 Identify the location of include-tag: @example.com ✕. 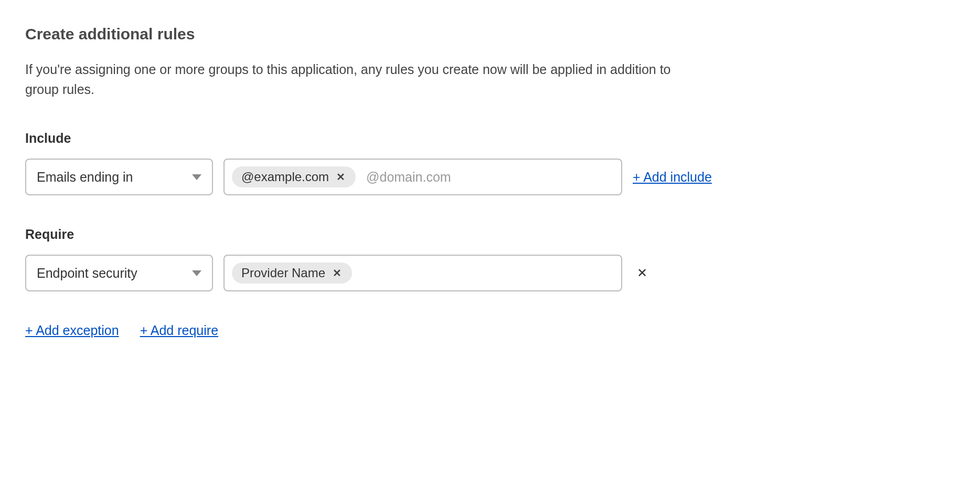
(294, 177).